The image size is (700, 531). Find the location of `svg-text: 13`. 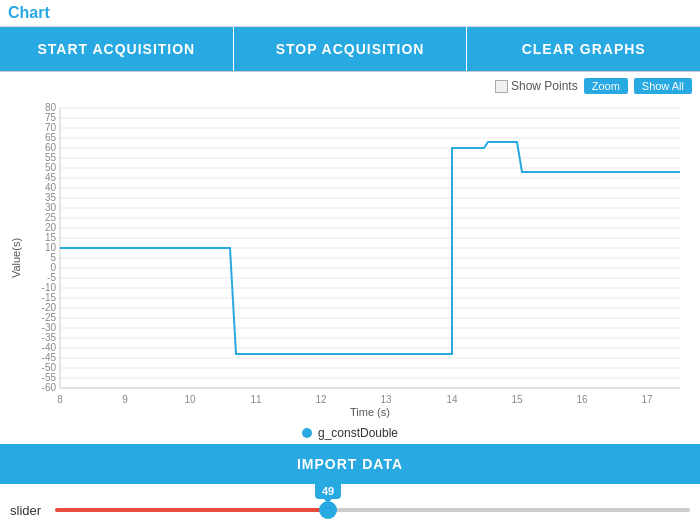

svg-text: 13 is located at coordinates (386, 400).